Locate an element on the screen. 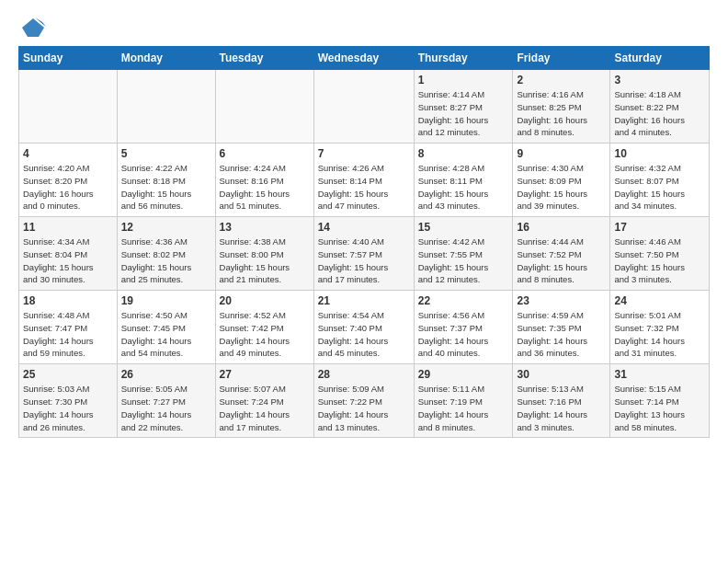 This screenshot has height=563, width=728. day-number: 4 is located at coordinates (68, 154).